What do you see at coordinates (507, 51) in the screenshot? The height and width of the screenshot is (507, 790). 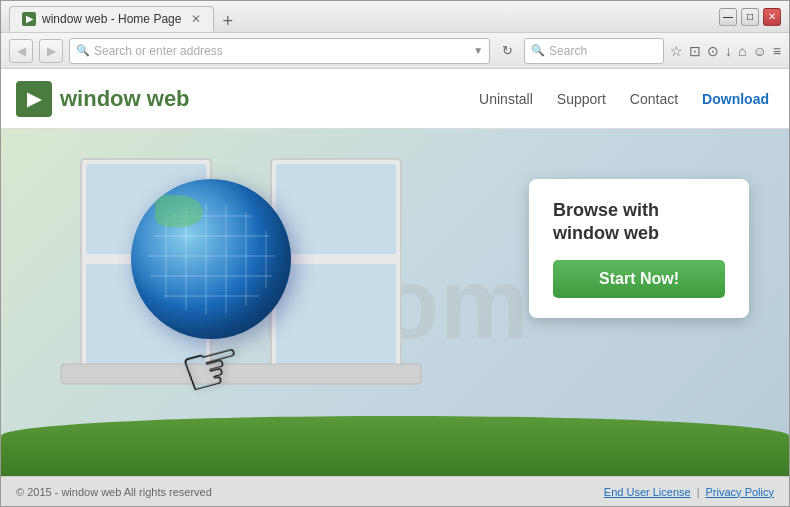 I see `reload-button: ↻` at bounding box center [507, 51].